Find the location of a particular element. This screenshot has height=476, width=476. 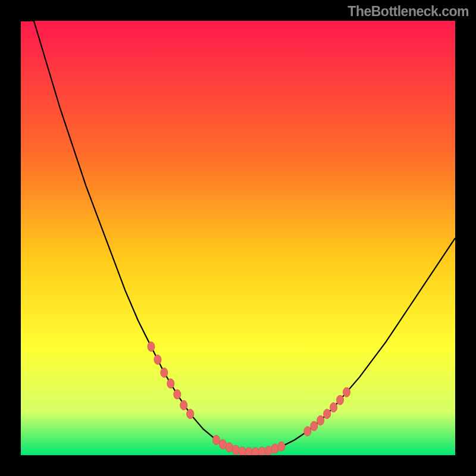

watermark-text: TheBottleneck.com is located at coordinates (408, 12).